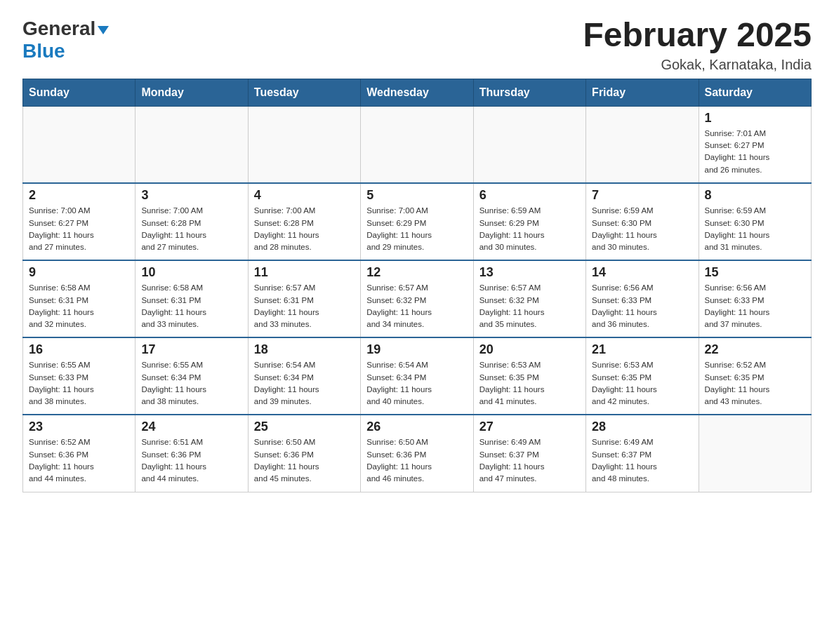 The image size is (834, 644). Describe the element at coordinates (304, 376) in the screenshot. I see `calendar-day-cell: 18Sunrise: 6:54 AMSunset: 6:34 PMDayligh…` at that location.